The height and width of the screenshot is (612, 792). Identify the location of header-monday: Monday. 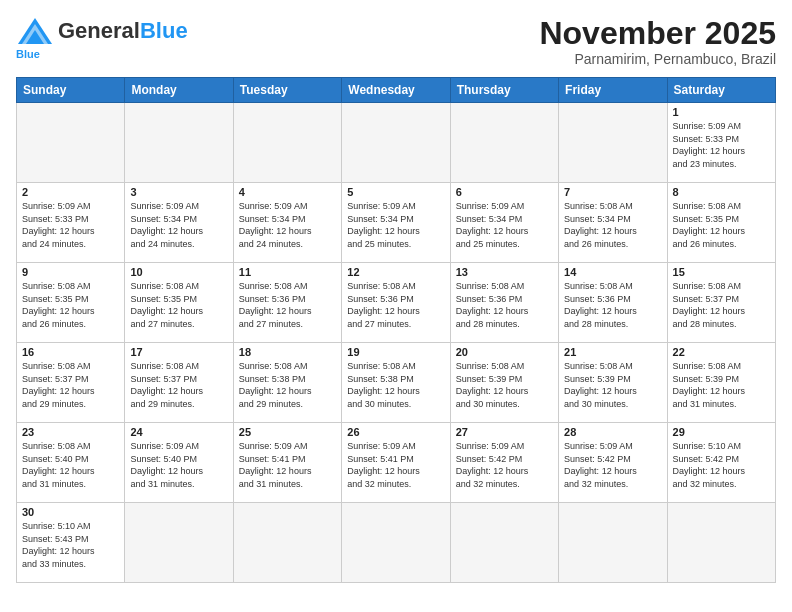
(179, 90).